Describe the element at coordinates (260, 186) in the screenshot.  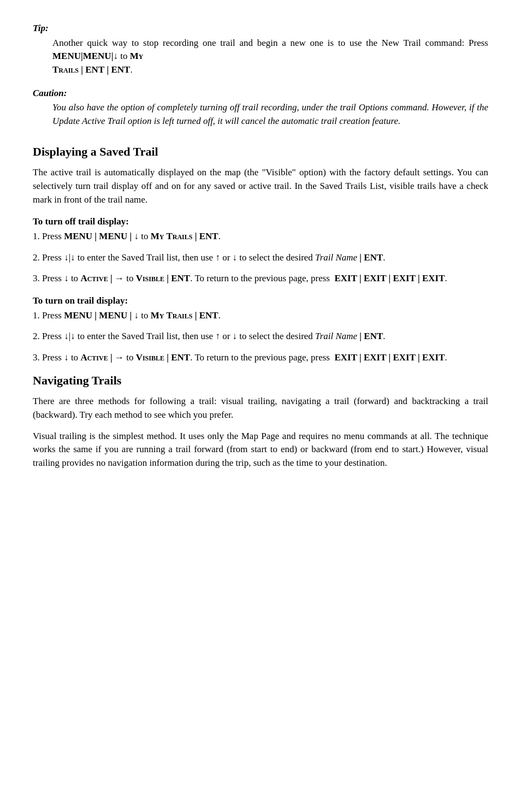
I see `section1-intro: The active trail is automatically displa…` at that location.